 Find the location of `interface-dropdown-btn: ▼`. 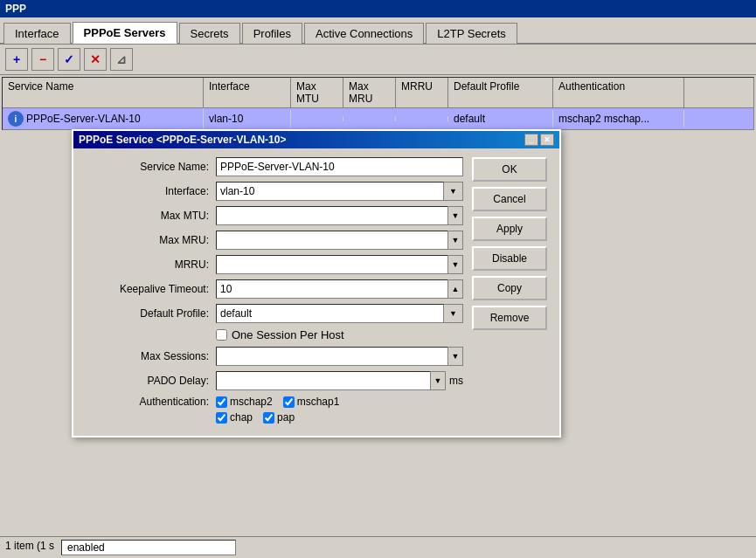

interface-dropdown-btn: ▼ is located at coordinates (454, 191).